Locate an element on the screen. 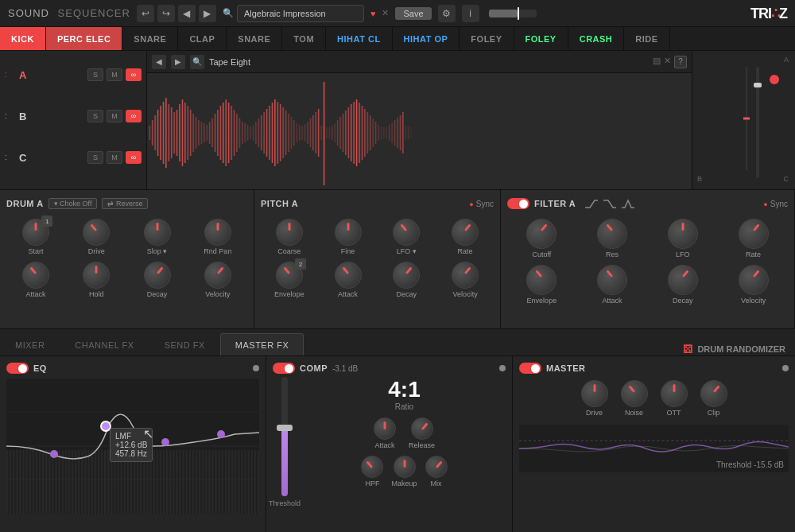 The width and height of the screenshot is (795, 532). filter-sync-indicator: ● Sync is located at coordinates (776, 204).